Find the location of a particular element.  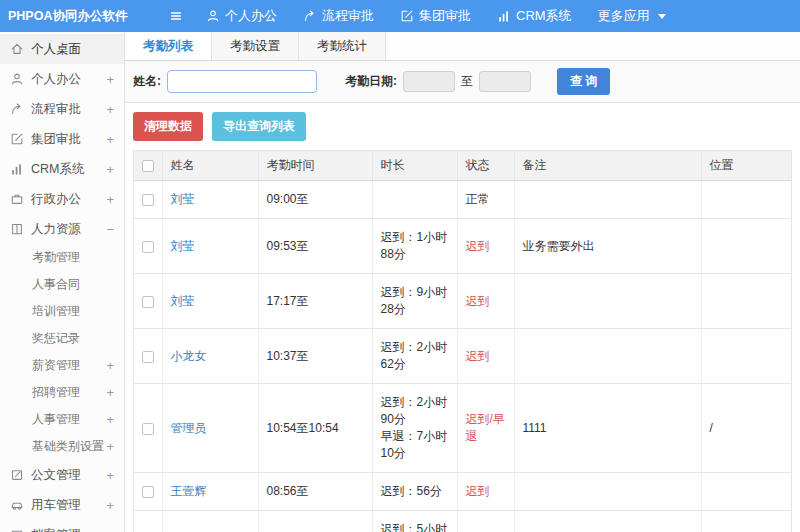

nav-item-group-approval: 集团审批 is located at coordinates (436, 16).